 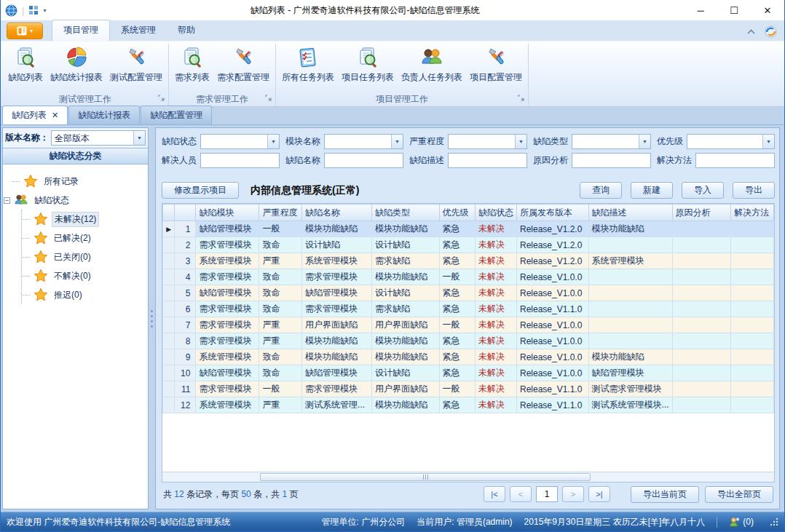 What do you see at coordinates (521, 98) in the screenshot?
I see `dialog-launcher-icon` at bounding box center [521, 98].